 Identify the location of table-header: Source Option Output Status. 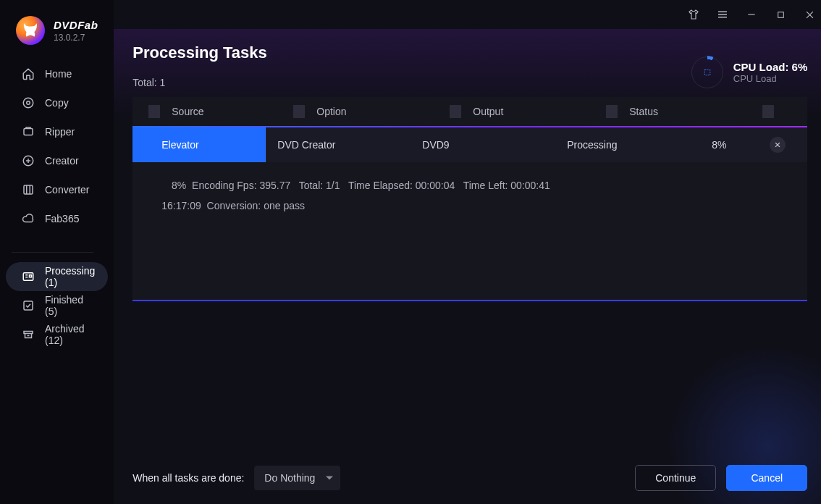
(470, 112).